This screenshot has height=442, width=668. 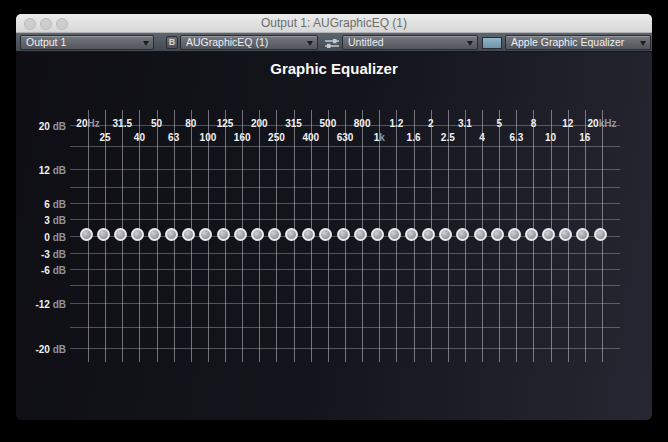 What do you see at coordinates (334, 68) in the screenshot?
I see `eq-title: Graphic Equalizer` at bounding box center [334, 68].